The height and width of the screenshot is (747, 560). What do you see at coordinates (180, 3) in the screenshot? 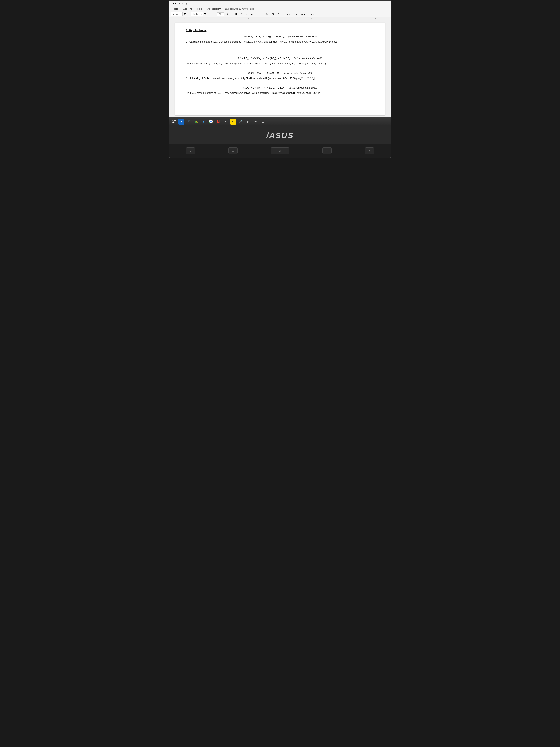
I see `star-icon: ★` at bounding box center [180, 3].